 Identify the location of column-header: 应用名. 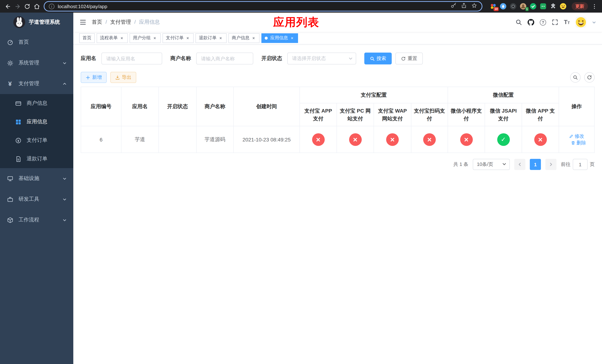
(140, 107).